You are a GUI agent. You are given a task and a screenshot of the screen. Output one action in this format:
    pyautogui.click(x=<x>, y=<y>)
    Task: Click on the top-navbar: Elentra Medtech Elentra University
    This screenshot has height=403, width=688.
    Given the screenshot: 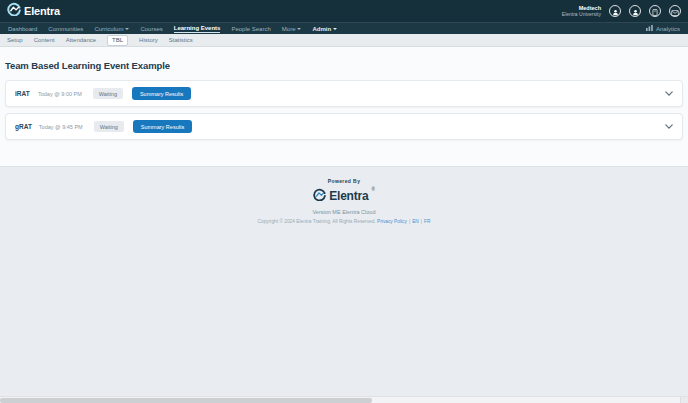 What is the action you would take?
    pyautogui.click(x=344, y=11)
    